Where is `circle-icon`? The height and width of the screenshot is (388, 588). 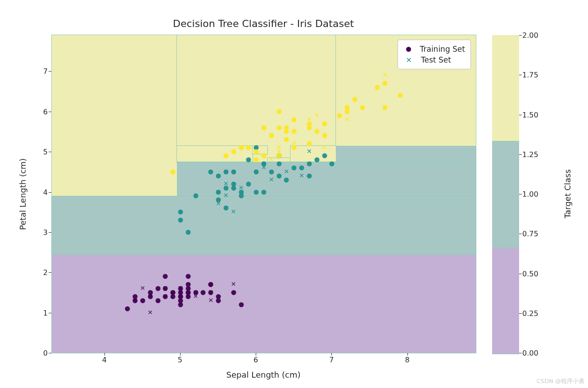 circle-icon is located at coordinates (409, 50).